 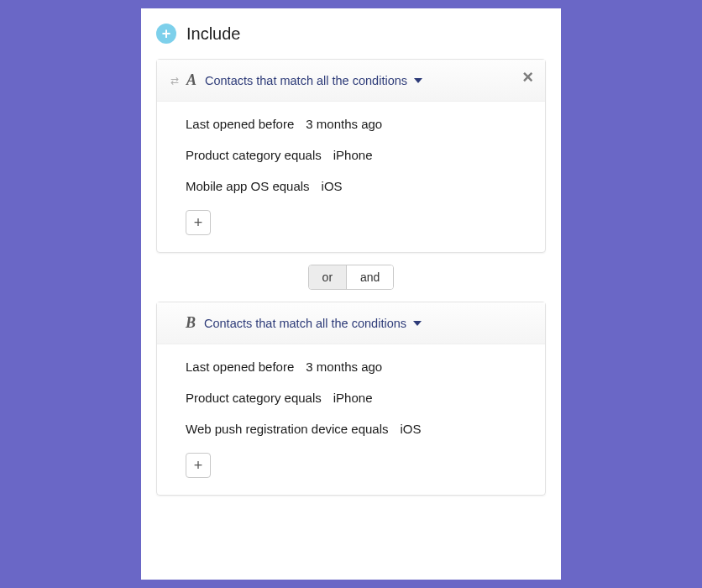 I want to click on join-or-button: or, so click(x=327, y=277).